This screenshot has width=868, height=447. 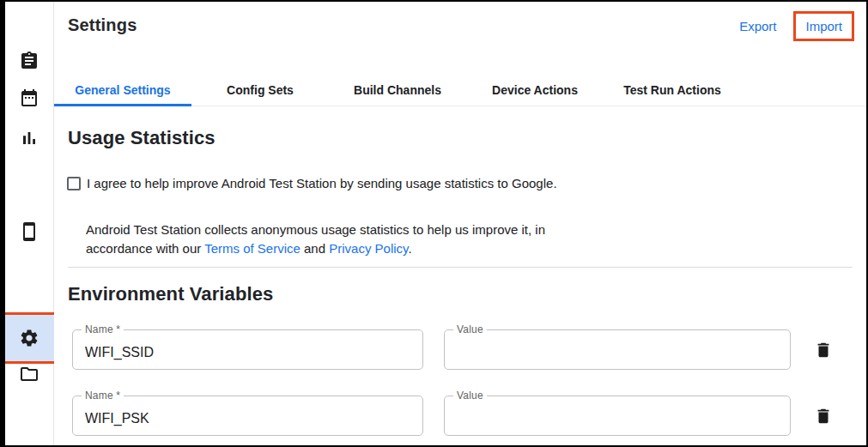 I want to click on tab-test-run-actions: Test Run Actions, so click(x=672, y=89).